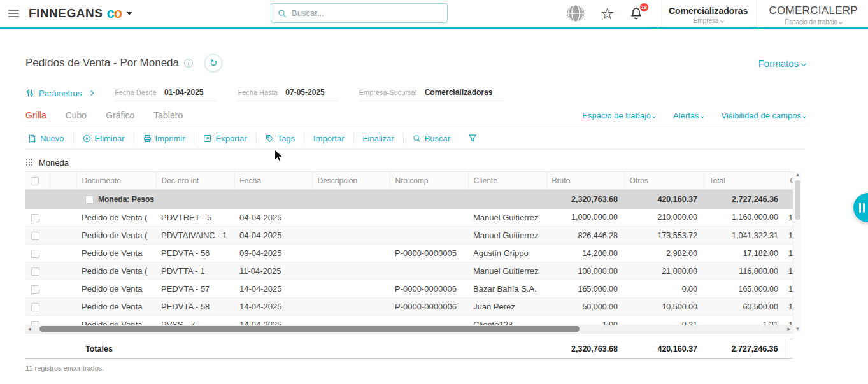 The height and width of the screenshot is (384, 868). I want to click on scroll-down-arrow: ▼, so click(797, 329).